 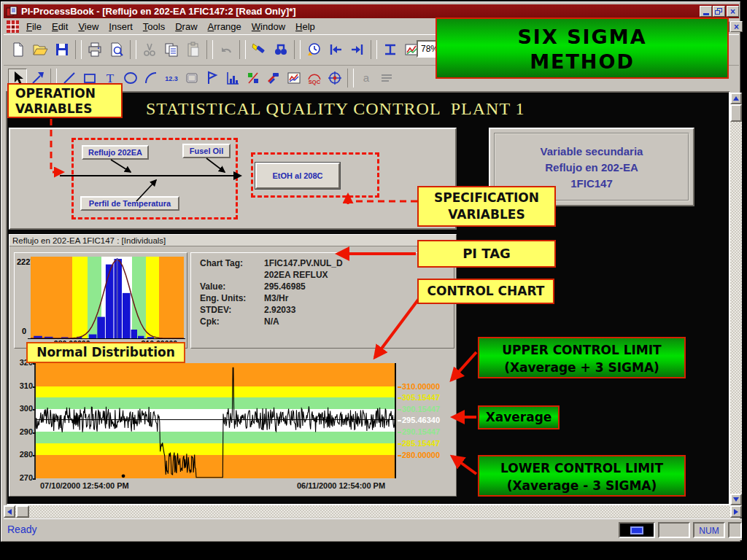 I want to click on stat-row: Chart Tag:1FIC147.PV.NUL_D, so click(x=327, y=264).